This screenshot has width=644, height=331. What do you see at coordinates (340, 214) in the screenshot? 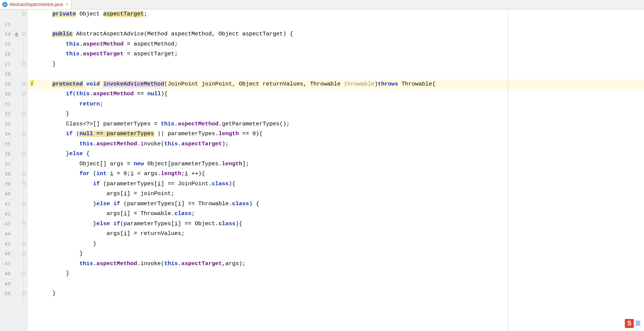
I see `code-line: args[i] = Throwable.class;` at bounding box center [340, 214].